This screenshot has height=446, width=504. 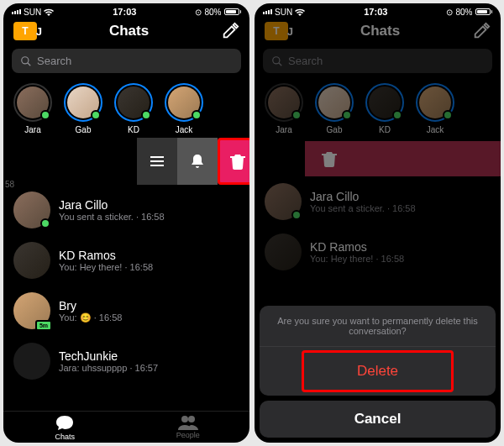 What do you see at coordinates (126, 210) in the screenshot?
I see `chat-row: Jara CilloYou sent a sticker. · 16:58` at bounding box center [126, 210].